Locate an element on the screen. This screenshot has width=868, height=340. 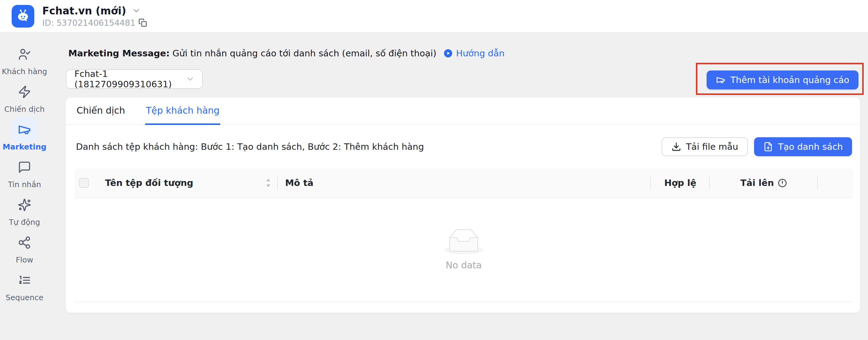
tab-tep-khach-hang: Tệp khách hàng is located at coordinates (183, 111).